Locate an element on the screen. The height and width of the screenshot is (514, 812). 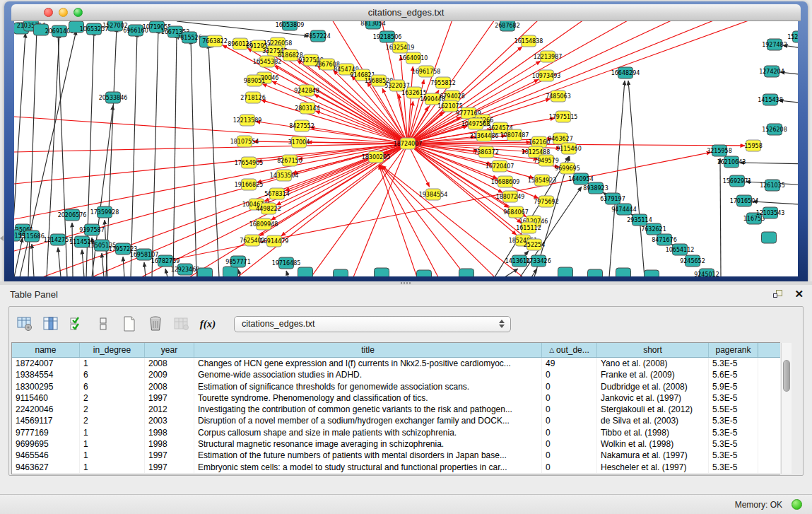
status-bar: Memory: OK is located at coordinates (406, 504).